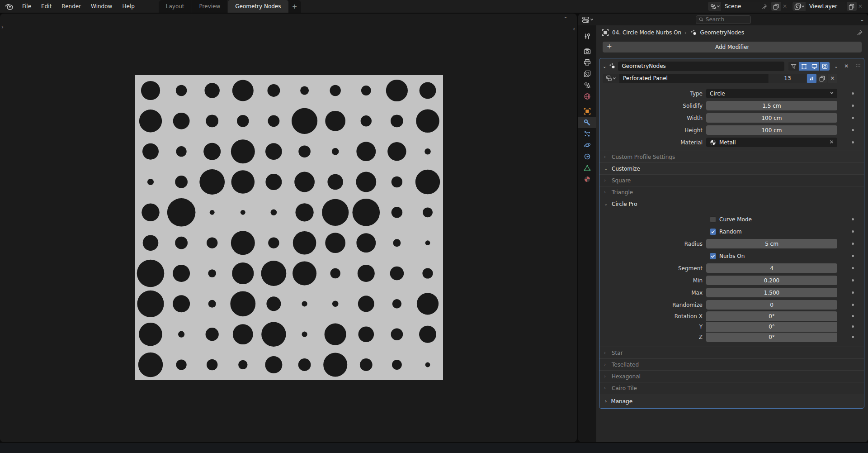 Image resolution: width=868 pixels, height=453 pixels. I want to click on tab-scene, so click(587, 85).